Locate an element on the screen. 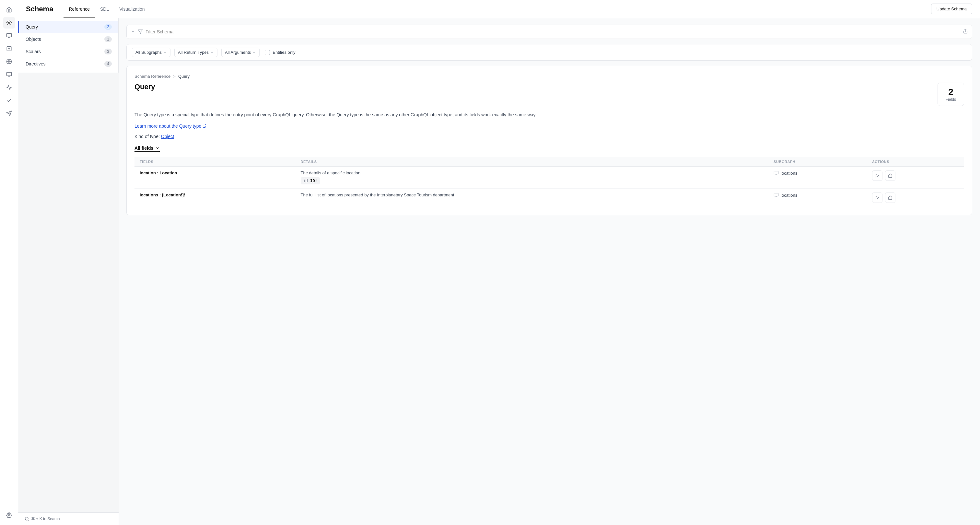  entities-only-checkbox is located at coordinates (267, 52).